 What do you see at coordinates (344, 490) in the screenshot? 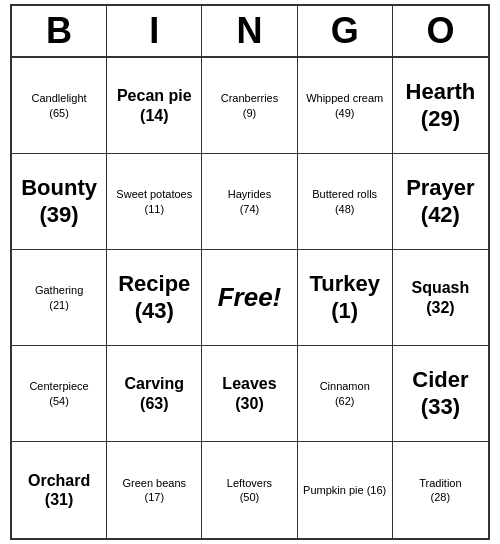
I see `cell-label: Pumpkin pie (16)` at bounding box center [344, 490].